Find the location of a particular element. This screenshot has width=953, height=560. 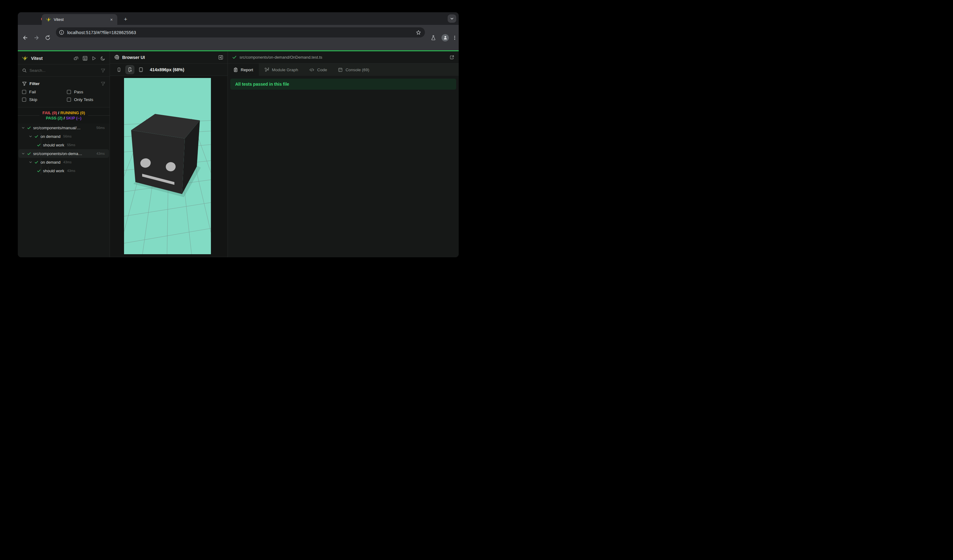

preview-header: Browser UI is located at coordinates (169, 57).